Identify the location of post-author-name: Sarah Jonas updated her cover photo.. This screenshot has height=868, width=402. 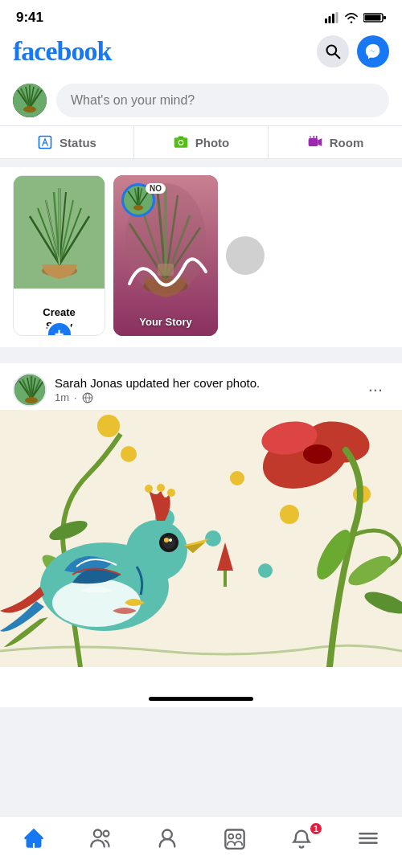
(158, 383).